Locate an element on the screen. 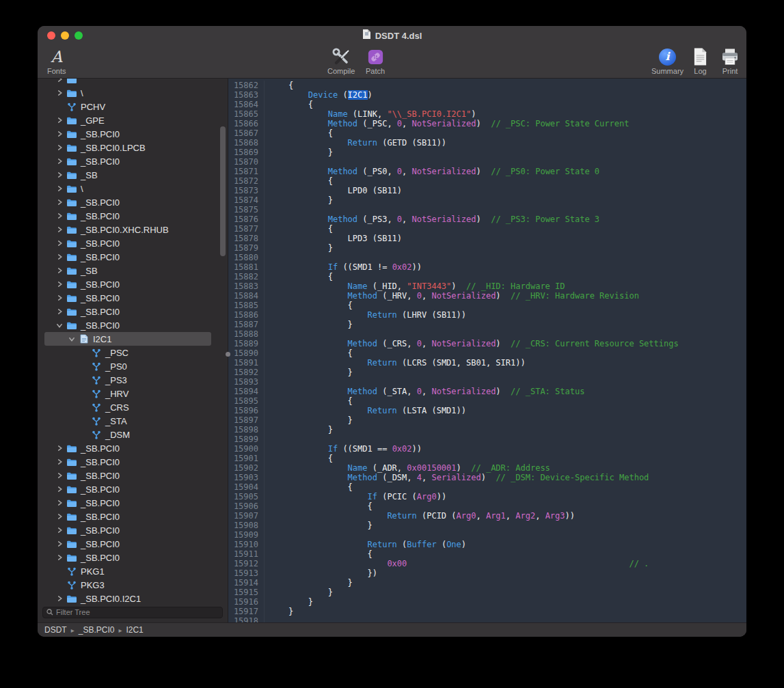 The height and width of the screenshot is (688, 784). tree-item is located at coordinates (133, 82).